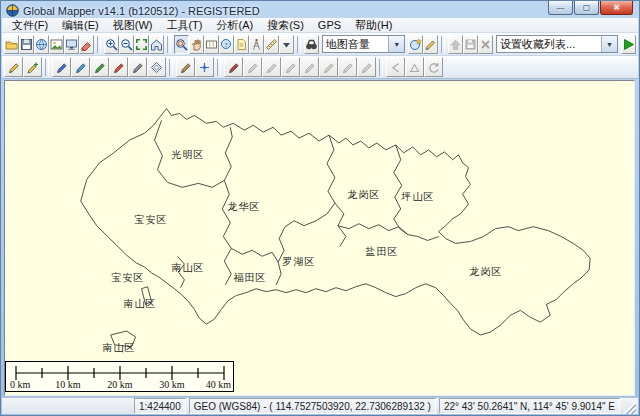 This screenshot has width=640, height=416. What do you see at coordinates (330, 25) in the screenshot?
I see `menu-gps: GPS` at bounding box center [330, 25].